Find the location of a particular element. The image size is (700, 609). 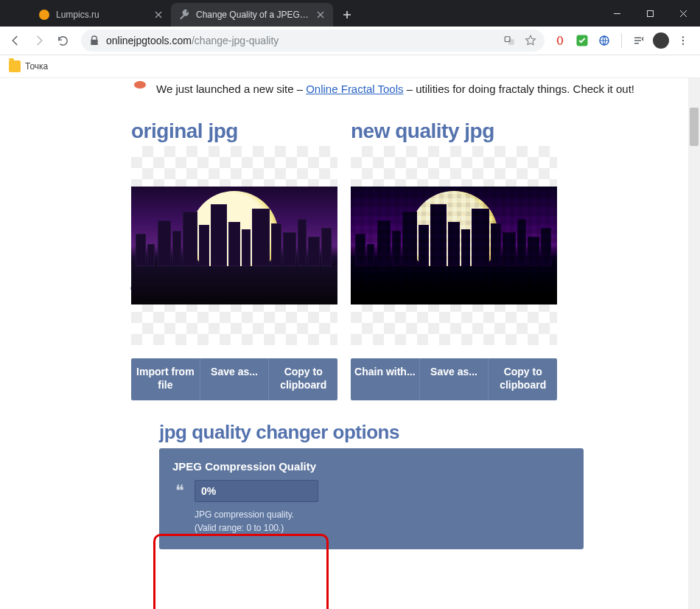

compression-quality-box: JPEG Compression Quality ❝ JPG compressi… is located at coordinates (371, 498).